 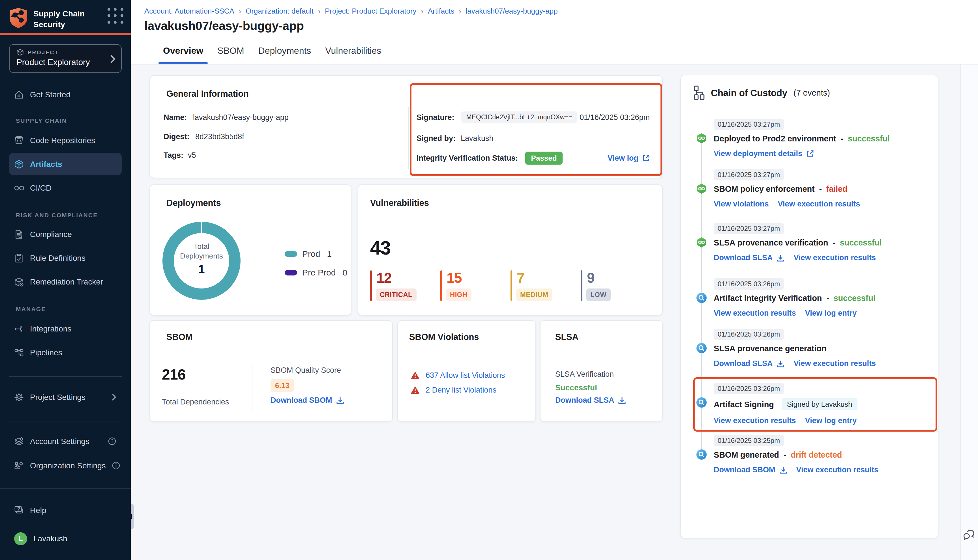 What do you see at coordinates (465, 375) in the screenshot?
I see `allow-list-violations-link: 637 Allow list Violations` at bounding box center [465, 375].